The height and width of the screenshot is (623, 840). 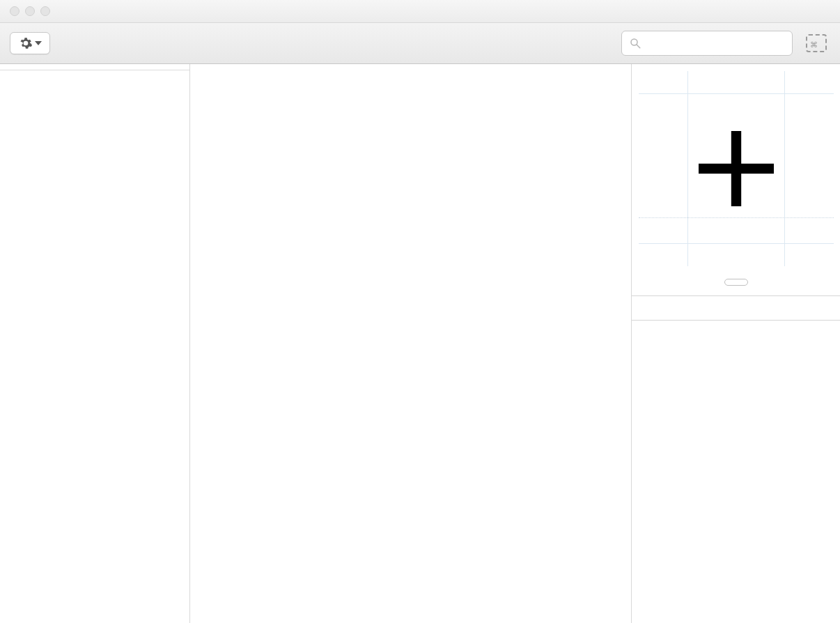 What do you see at coordinates (736, 180) in the screenshot?
I see `preview-box` at bounding box center [736, 180].